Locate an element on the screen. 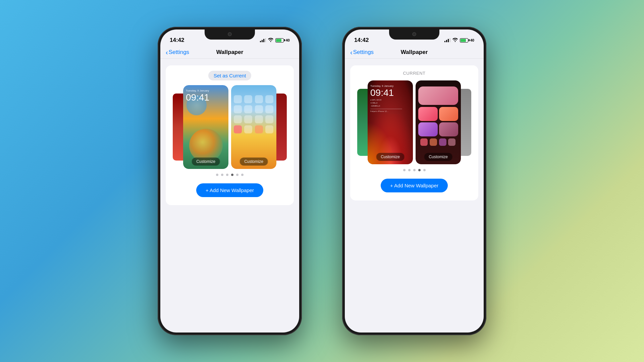 The image size is (644, 362). back-label-left: Settings is located at coordinates (179, 52).